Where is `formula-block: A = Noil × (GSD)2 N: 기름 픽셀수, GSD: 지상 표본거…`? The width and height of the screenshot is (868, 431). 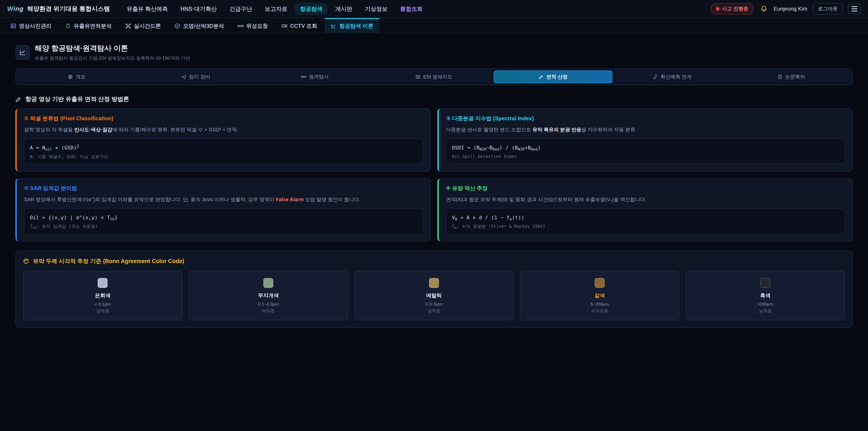
formula-block: A = Noil × (GSD)2 N: 기름 픽셀수, GSD: 지상 표본거… is located at coordinates (223, 151).